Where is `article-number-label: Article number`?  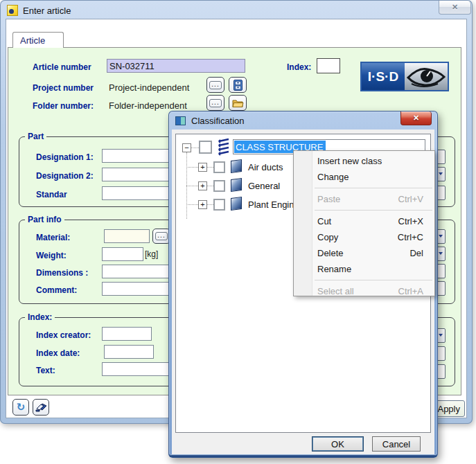 article-number-label: Article number is located at coordinates (62, 67).